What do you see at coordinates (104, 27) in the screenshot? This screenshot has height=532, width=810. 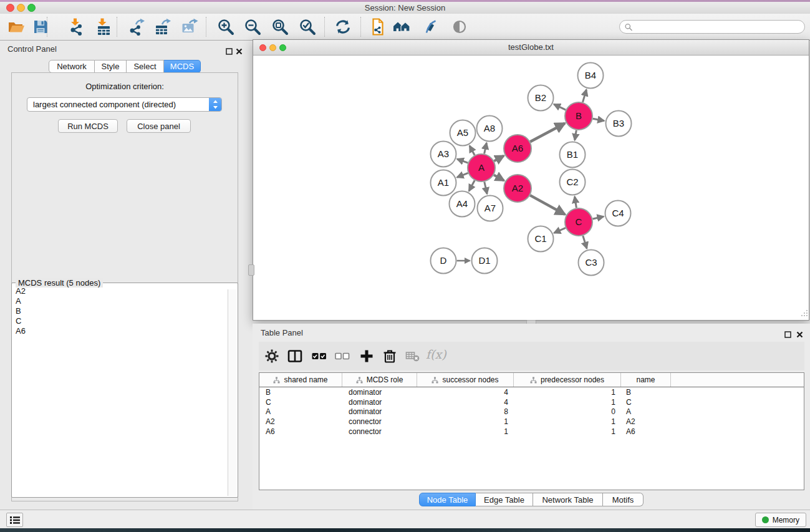 I see `import-table-icon` at bounding box center [104, 27].